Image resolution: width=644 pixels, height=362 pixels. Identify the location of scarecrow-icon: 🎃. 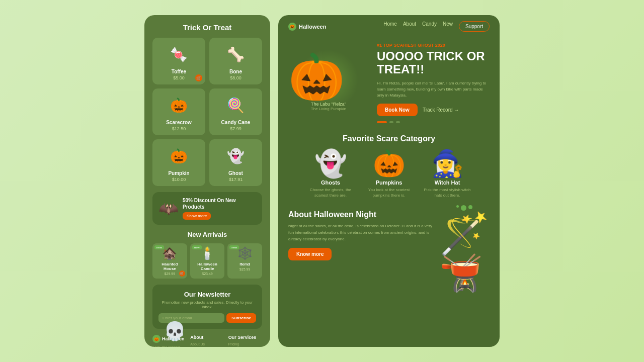
(179, 105).